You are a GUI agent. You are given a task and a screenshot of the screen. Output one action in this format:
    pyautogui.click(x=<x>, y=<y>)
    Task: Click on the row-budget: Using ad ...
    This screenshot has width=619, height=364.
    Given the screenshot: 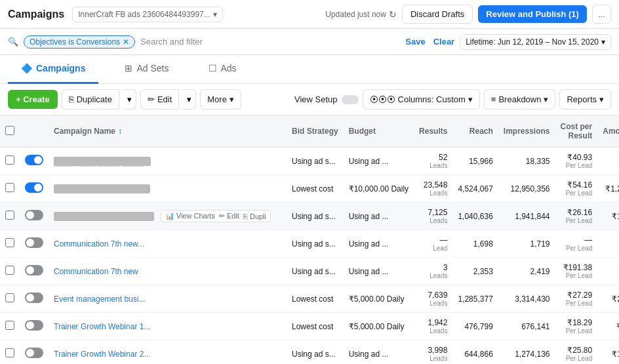 What is the action you would take?
    pyautogui.click(x=379, y=216)
    